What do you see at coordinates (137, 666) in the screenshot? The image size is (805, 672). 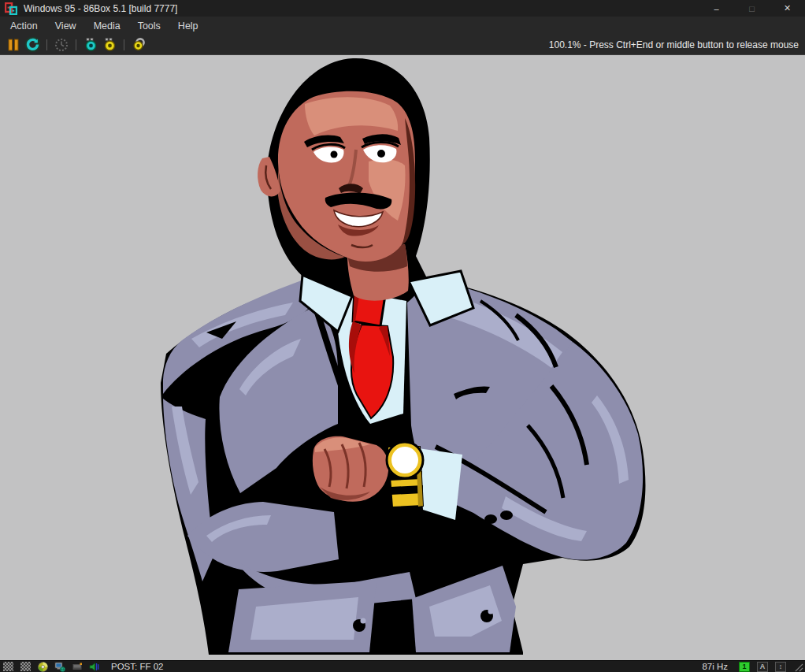 I see `post-code-text: POST: FF 02` at bounding box center [137, 666].